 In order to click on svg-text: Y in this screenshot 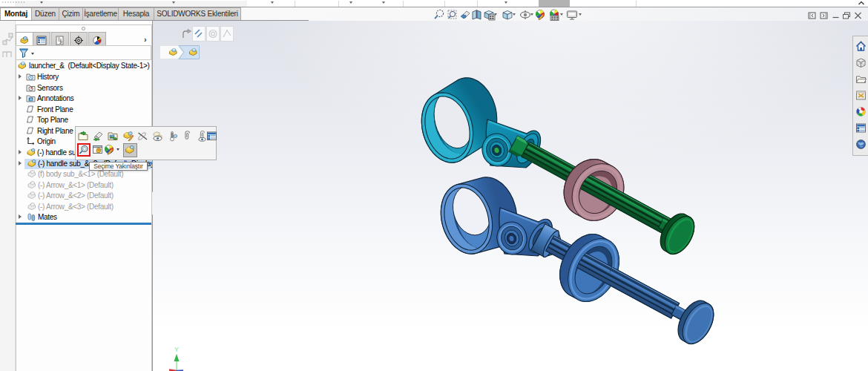, I will do `click(177, 349)`.